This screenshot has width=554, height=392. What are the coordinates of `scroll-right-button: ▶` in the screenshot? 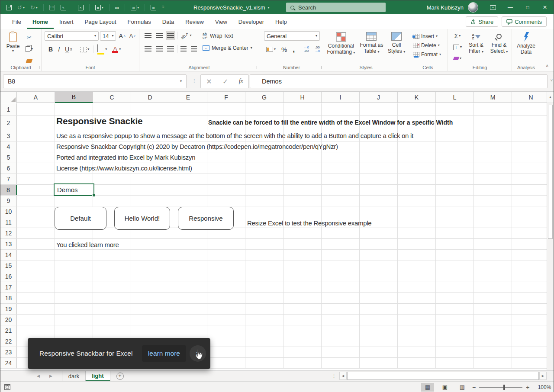 It's located at (543, 376).